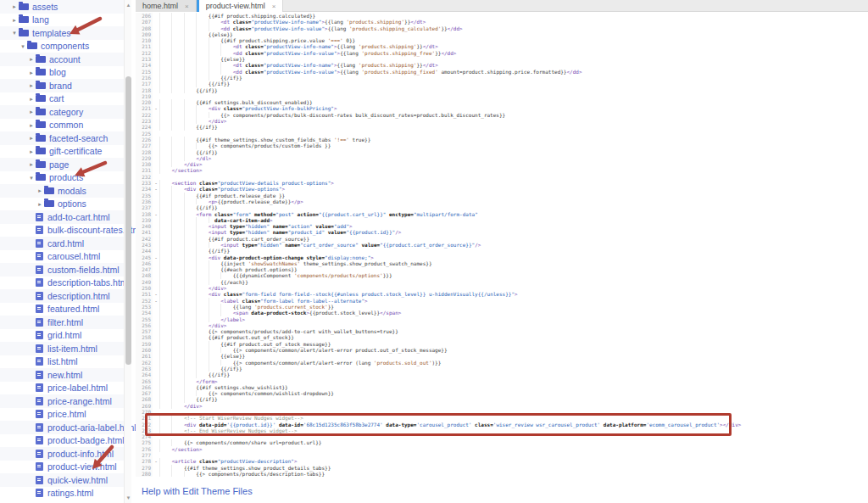  What do you see at coordinates (62, 257) in the screenshot?
I see `tree-file-carousel.html: carousel.html` at bounding box center [62, 257].